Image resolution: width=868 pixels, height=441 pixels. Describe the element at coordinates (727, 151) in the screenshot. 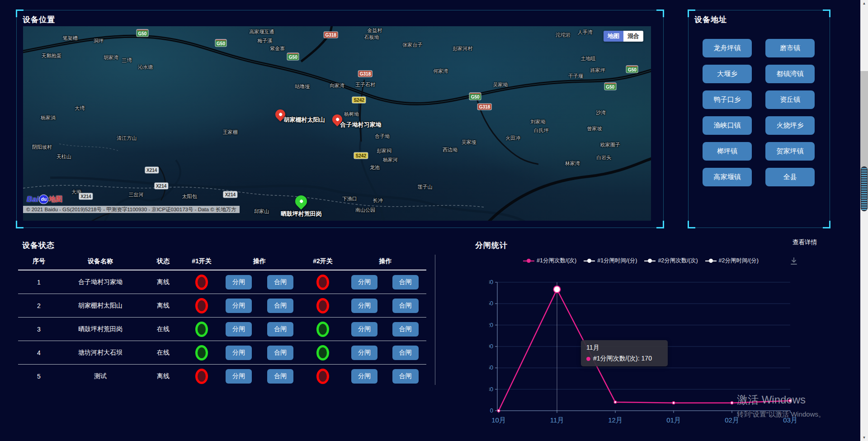

I see `address-button: 榔坪镇` at that location.